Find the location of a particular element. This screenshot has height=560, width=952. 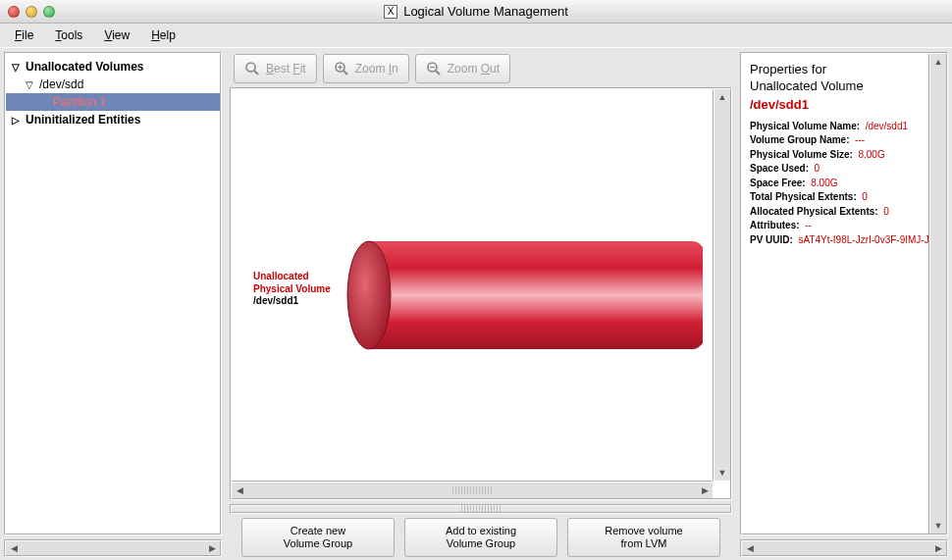

tree-node-device: ▽ /dev/sdd is located at coordinates (113, 84).